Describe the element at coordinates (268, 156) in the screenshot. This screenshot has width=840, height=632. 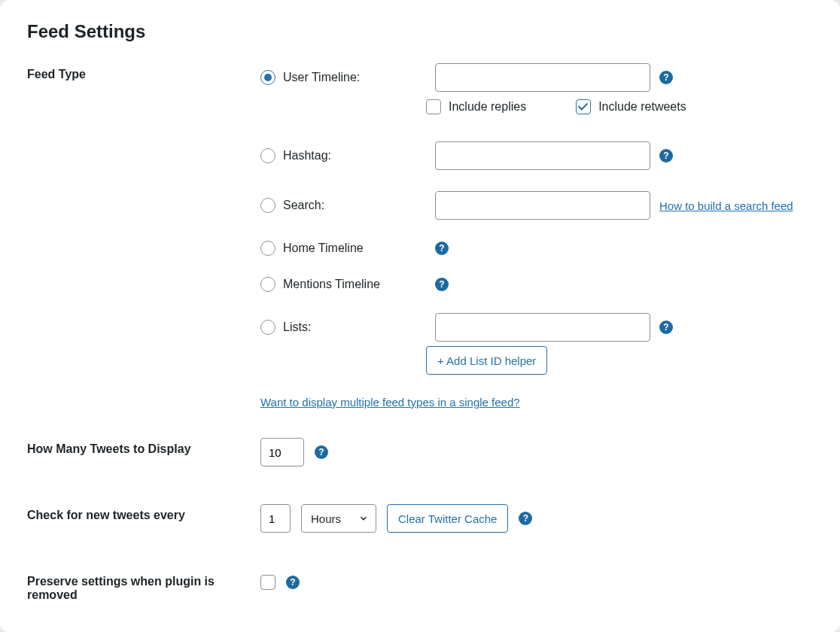
I see `radio-hashtag` at that location.